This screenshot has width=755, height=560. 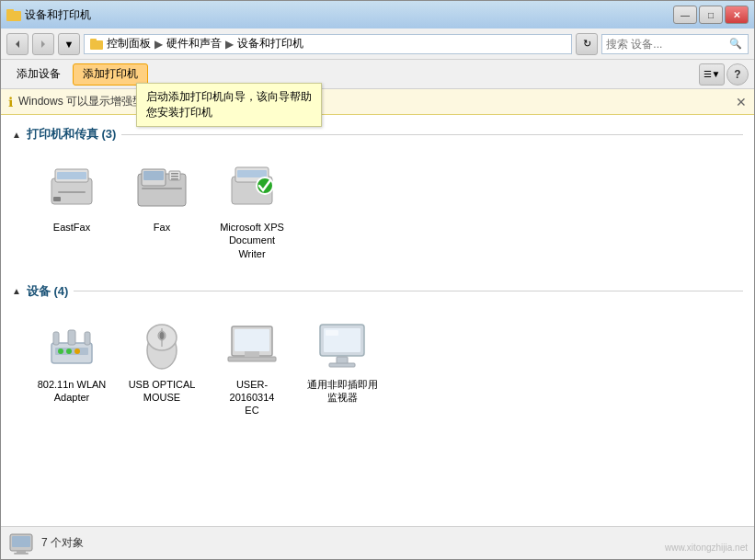 What do you see at coordinates (72, 392) in the screenshot?
I see `wlan-label: 802.11n WLAN Adapter` at bounding box center [72, 392].